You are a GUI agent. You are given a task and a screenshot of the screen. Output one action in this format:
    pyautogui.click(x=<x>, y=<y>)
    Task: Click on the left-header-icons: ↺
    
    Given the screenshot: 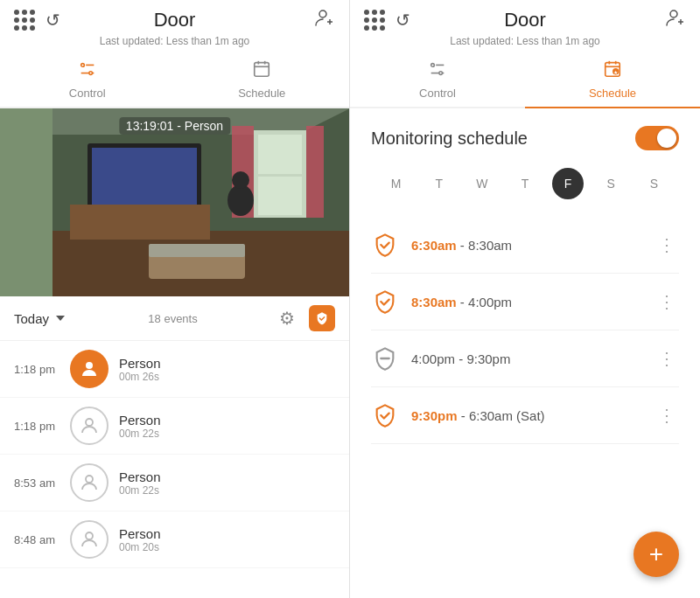 What is the action you would take?
    pyautogui.click(x=37, y=20)
    